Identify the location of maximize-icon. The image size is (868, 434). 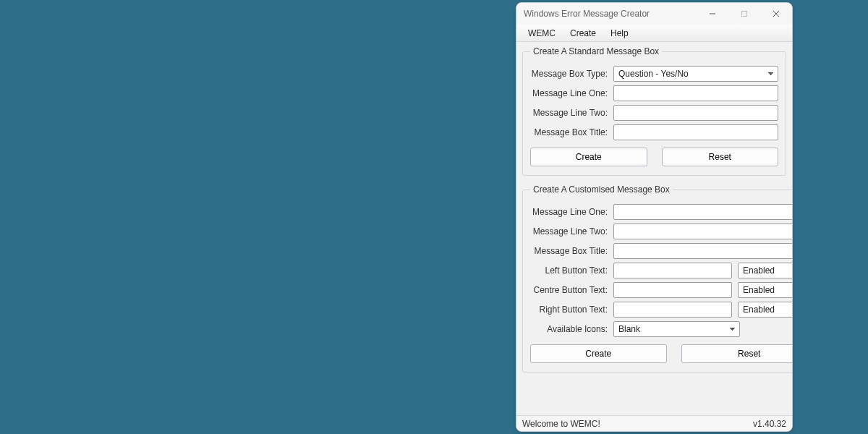
(744, 14).